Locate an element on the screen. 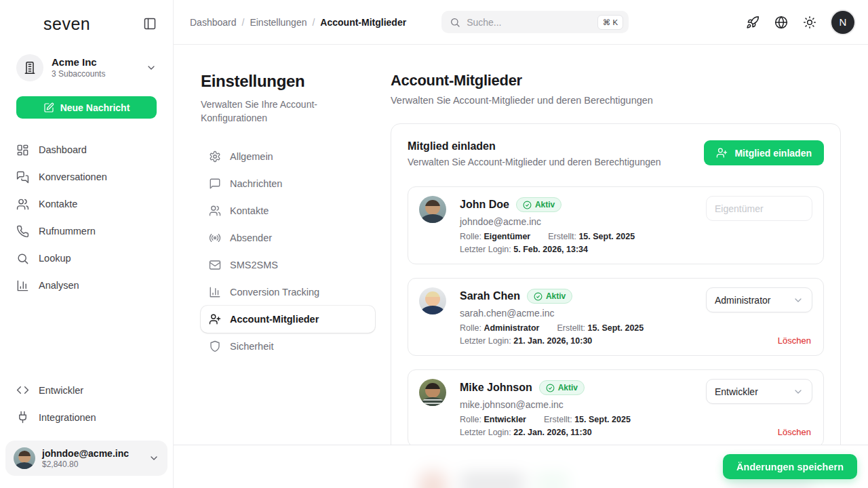 The image size is (868, 488). settings-title: Einstellungen is located at coordinates (288, 81).